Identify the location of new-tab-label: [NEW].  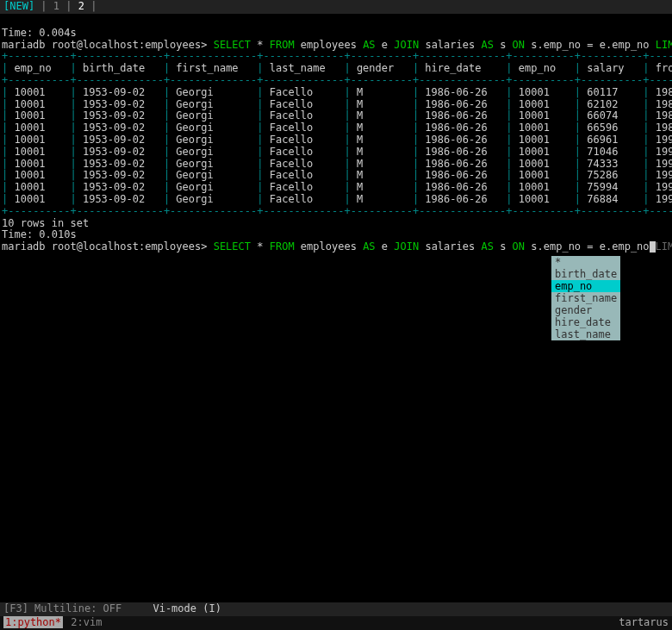
(19, 6).